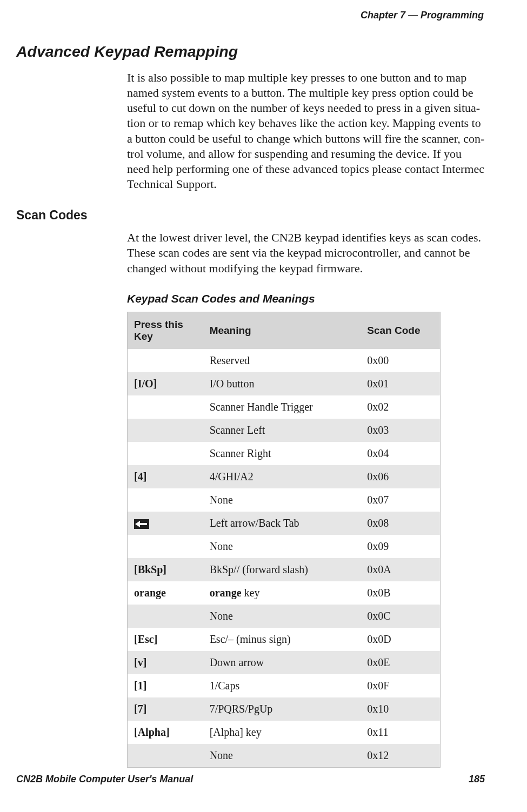 This screenshot has height=812, width=527. Describe the element at coordinates (282, 384) in the screenshot. I see `cell-meaning: I/O button` at that location.